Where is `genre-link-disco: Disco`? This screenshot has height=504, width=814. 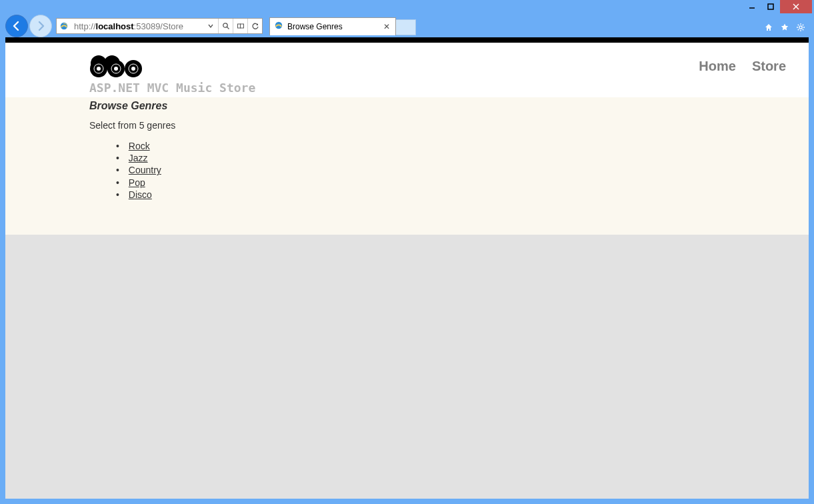 genre-link-disco: Disco is located at coordinates (140, 195).